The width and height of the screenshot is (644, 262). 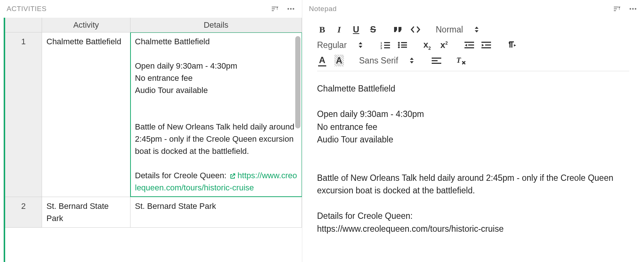 I want to click on activity-column-header: Activity, so click(x=86, y=25).